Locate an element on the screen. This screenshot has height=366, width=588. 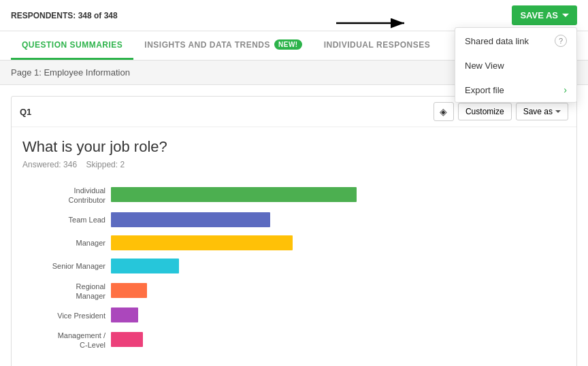
arrow-annotation is located at coordinates (370, 23).